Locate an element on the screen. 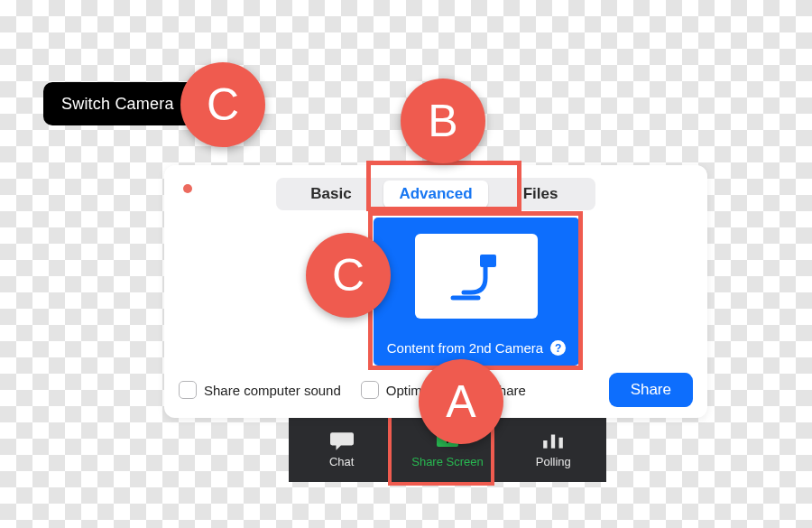 This screenshot has width=812, height=528. second-camera-label: Content from 2nd Camera is located at coordinates (466, 348).